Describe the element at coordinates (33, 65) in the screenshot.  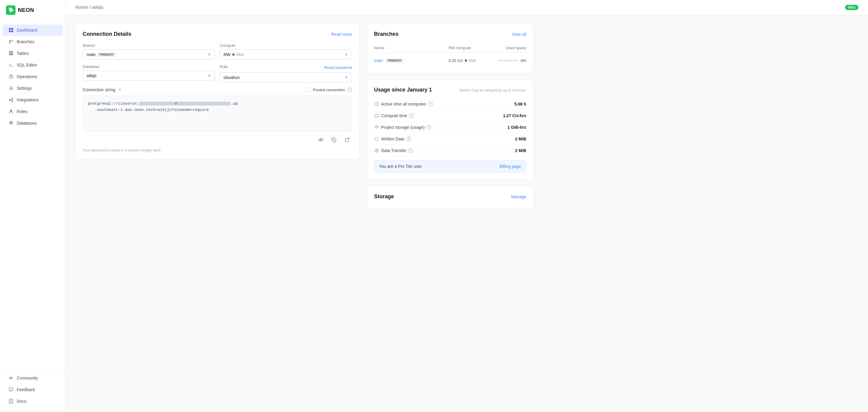
I see `sidebar-item-sql-editor: SQL Editor` at that location.